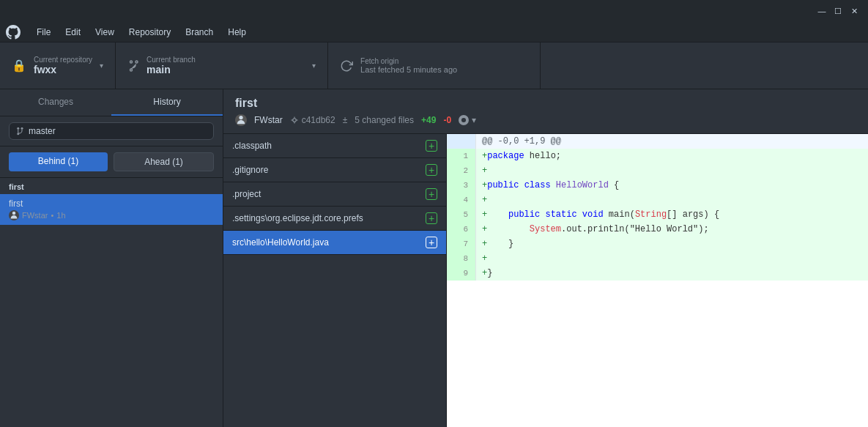 The image size is (868, 427). What do you see at coordinates (838, 11) in the screenshot?
I see `title-bar-controls: — ☐ ✕` at bounding box center [838, 11].